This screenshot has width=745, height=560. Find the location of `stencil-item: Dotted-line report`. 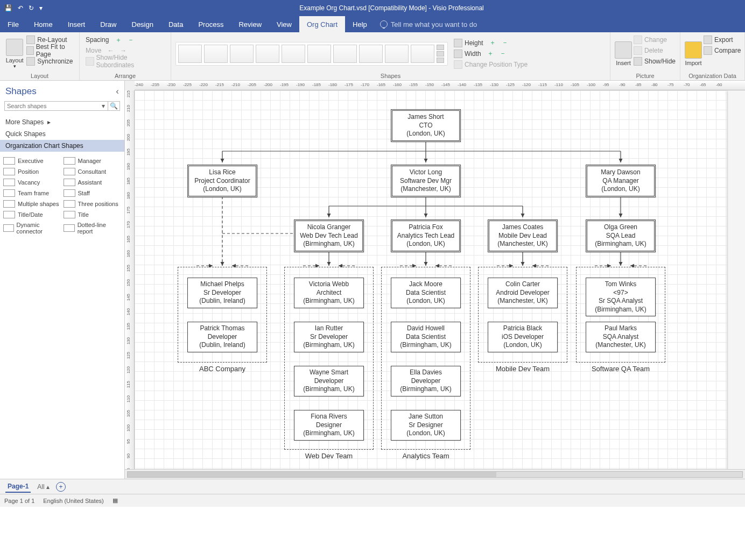

stencil-item: Dotted-line report is located at coordinates (93, 228).